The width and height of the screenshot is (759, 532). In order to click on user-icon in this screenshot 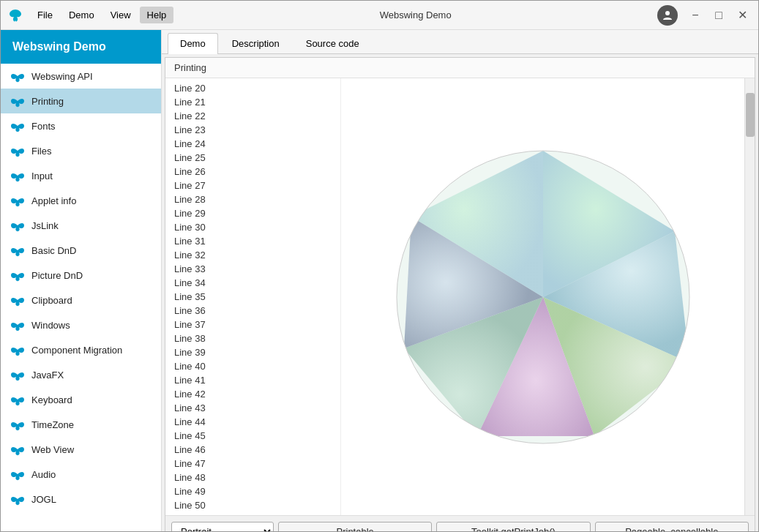, I will do `click(668, 15)`.